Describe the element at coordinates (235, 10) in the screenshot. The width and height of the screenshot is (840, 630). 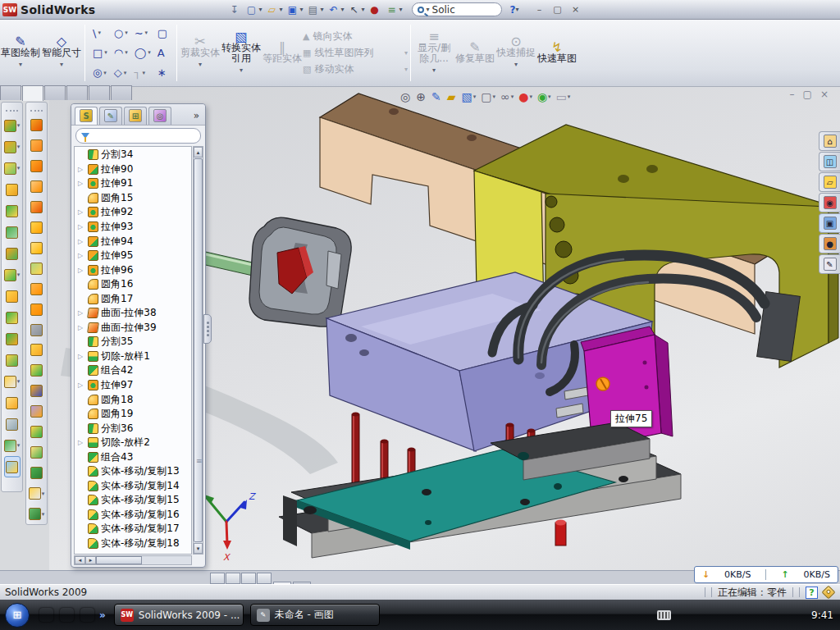
I see `pin-icon: ↧` at that location.